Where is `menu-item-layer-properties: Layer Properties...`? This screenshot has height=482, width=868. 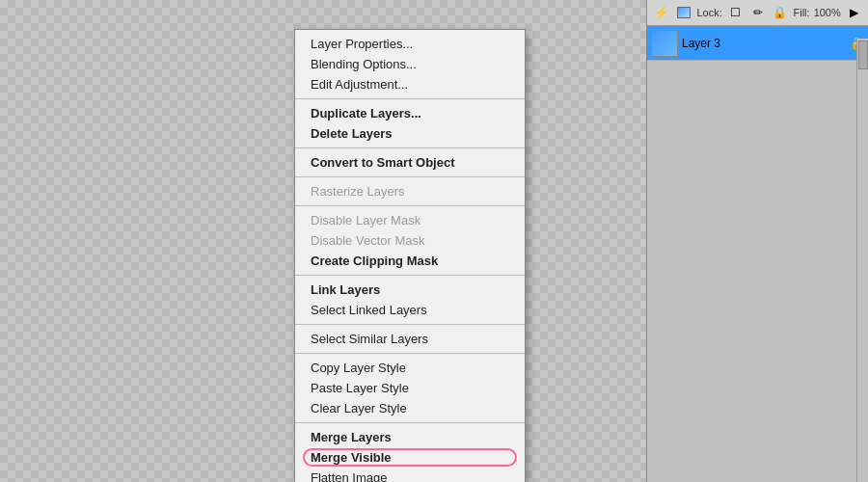
menu-item-layer-properties: Layer Properties... is located at coordinates (410, 44).